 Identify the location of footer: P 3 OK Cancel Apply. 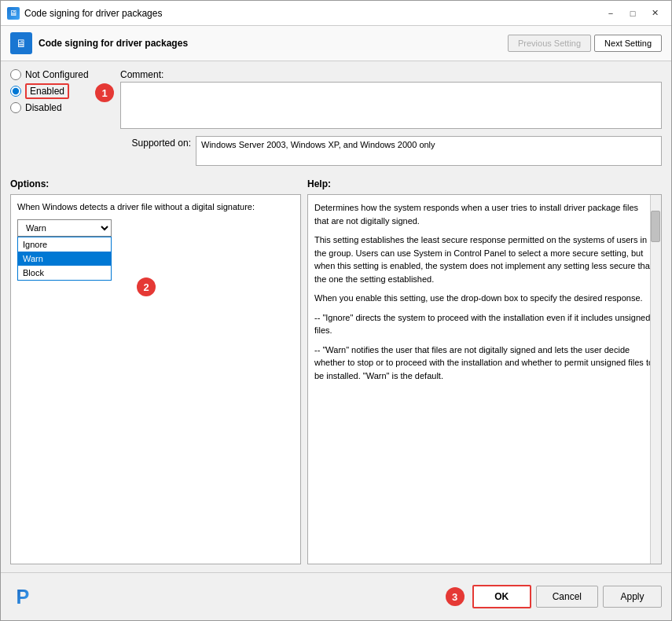
(336, 596).